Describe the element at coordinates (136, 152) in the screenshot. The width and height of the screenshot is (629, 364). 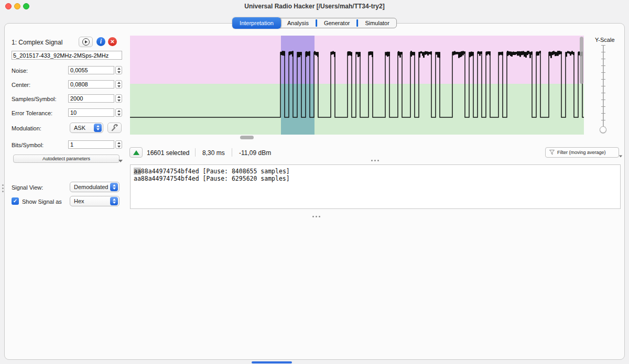
I see `jump-to-selection-button` at that location.